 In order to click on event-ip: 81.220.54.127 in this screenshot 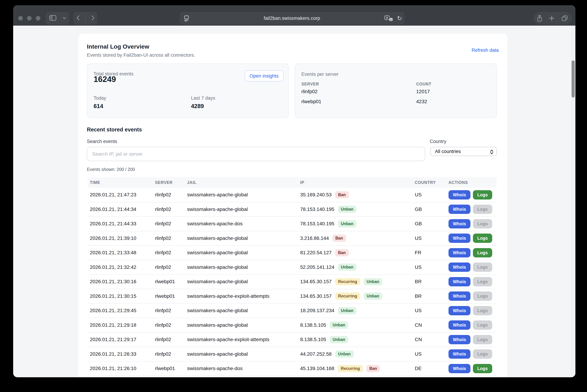, I will do `click(316, 252)`.